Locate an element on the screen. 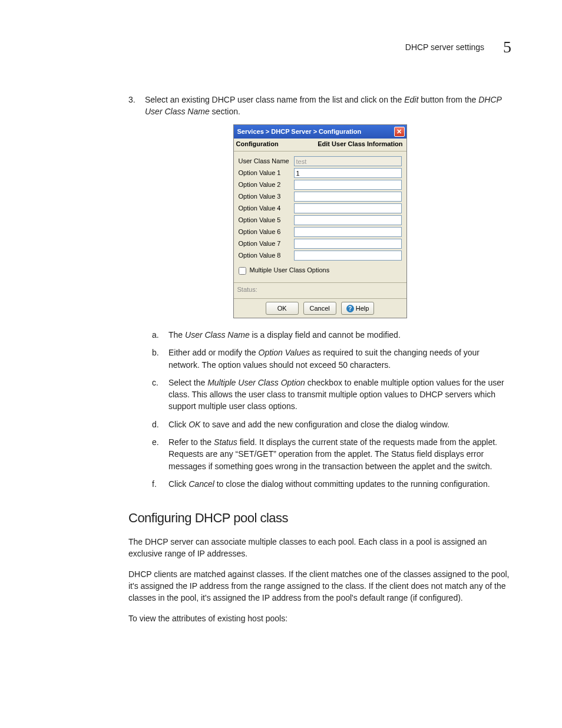  option-value-4-input is located at coordinates (348, 209).